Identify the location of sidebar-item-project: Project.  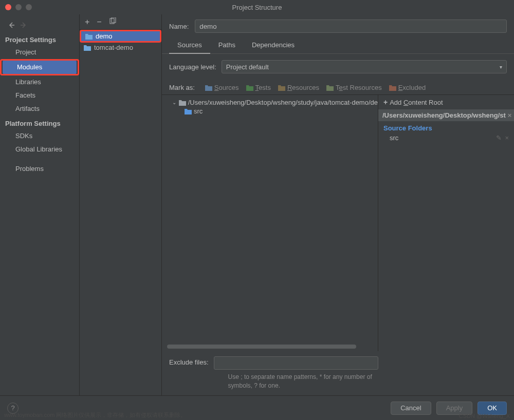
(40, 52).